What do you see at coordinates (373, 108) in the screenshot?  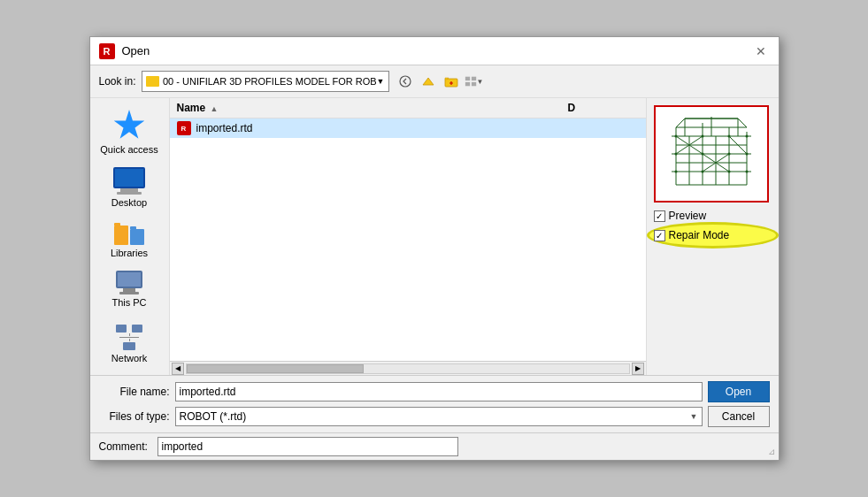 I see `column-name: Name ▲` at bounding box center [373, 108].